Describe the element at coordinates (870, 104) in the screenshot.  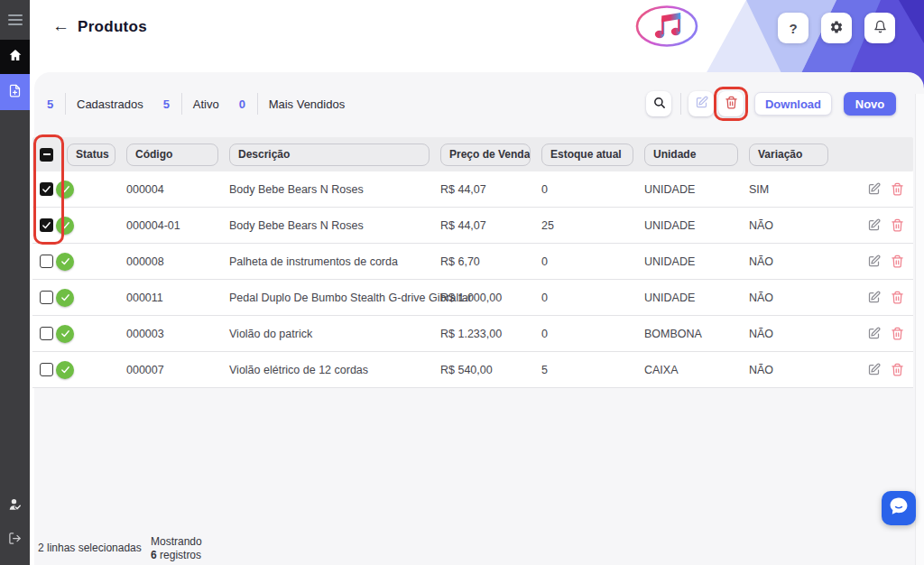
I see `novo-button: Novo` at that location.